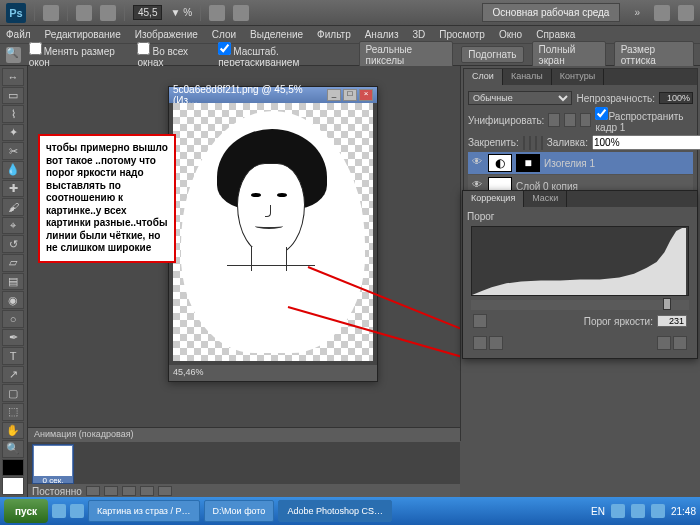 The image size is (700, 525). What do you see at coordinates (13, 207) in the screenshot?
I see `brush-tool-icon: 🖌` at bounding box center [13, 207].